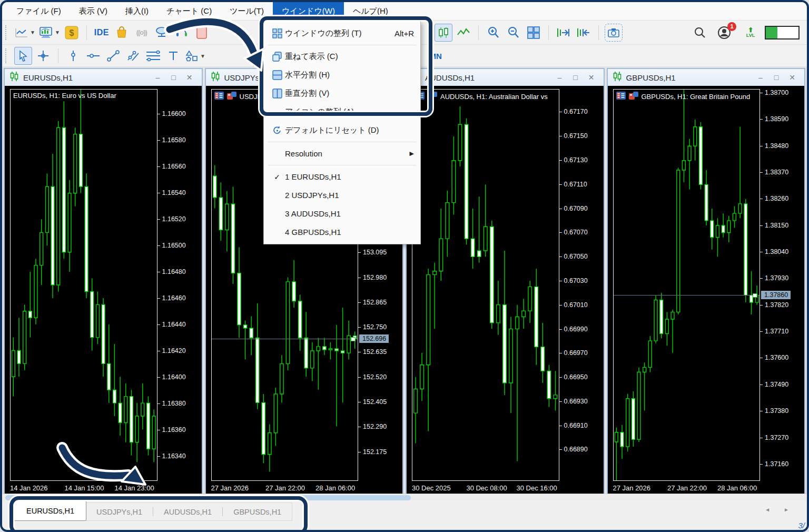 This screenshot has height=532, width=809. Describe the element at coordinates (122, 33) in the screenshot. I see `market-button` at that location.